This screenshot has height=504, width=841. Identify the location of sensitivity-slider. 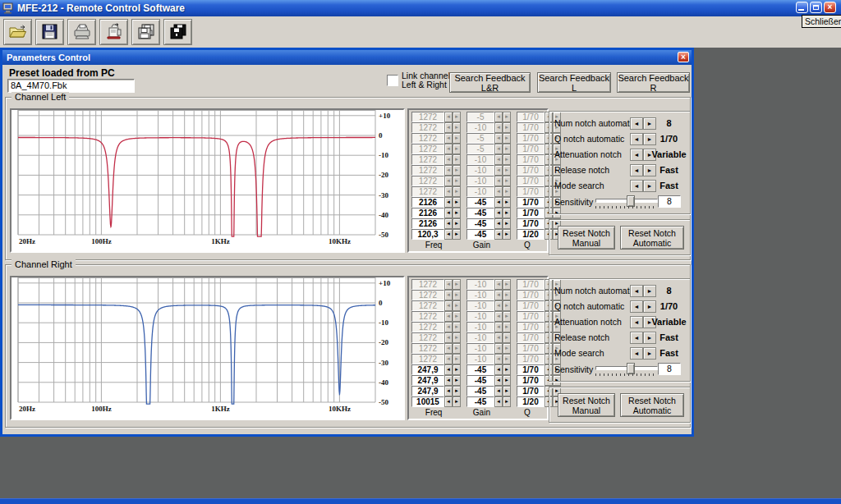
(626, 369).